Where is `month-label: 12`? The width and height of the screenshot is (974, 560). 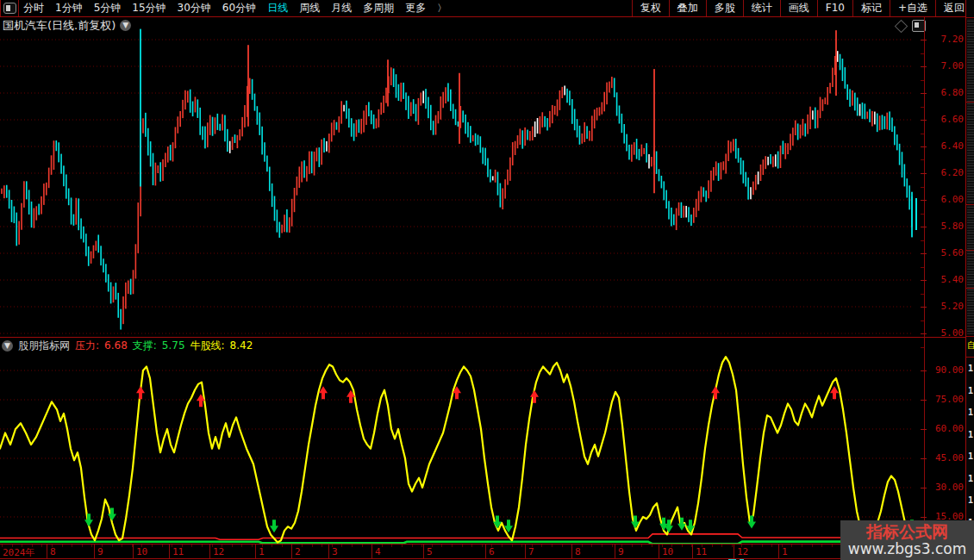
month-label: 12 is located at coordinates (743, 551).